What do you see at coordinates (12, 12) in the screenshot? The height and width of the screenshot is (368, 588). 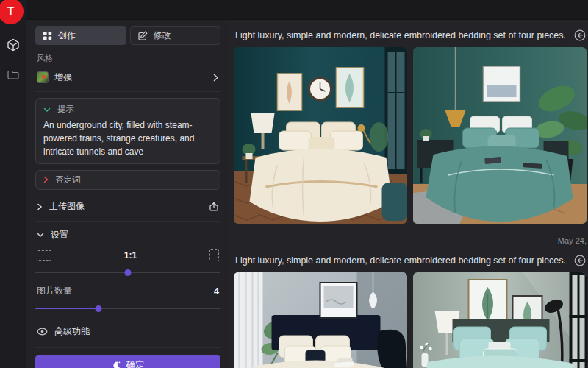 I see `avatar: T` at bounding box center [12, 12].